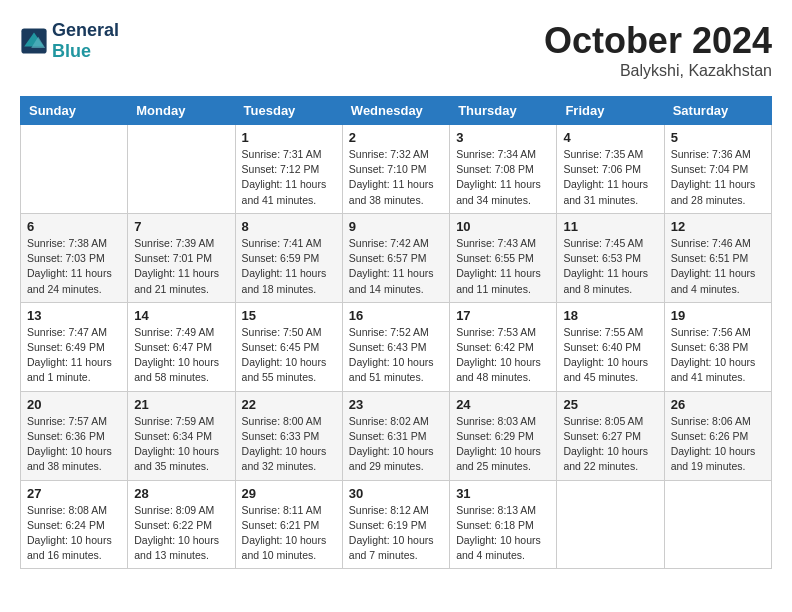  Describe the element at coordinates (718, 226) in the screenshot. I see `day-number: 12` at that location.